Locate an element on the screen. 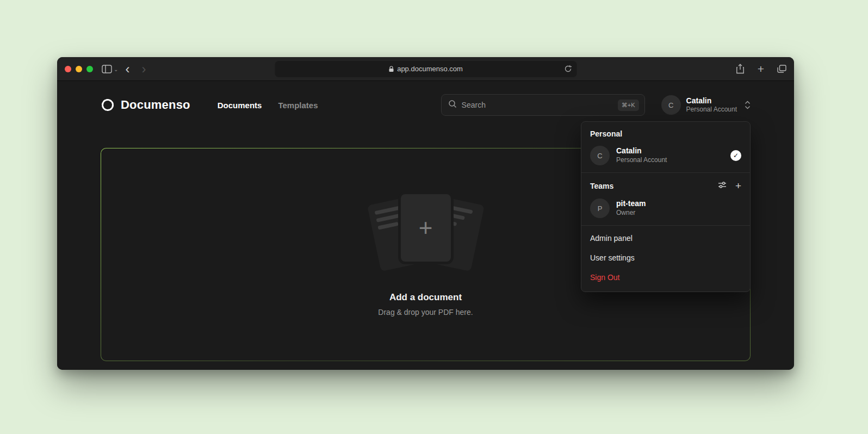 The image size is (868, 434). lock-icon is located at coordinates (391, 69).